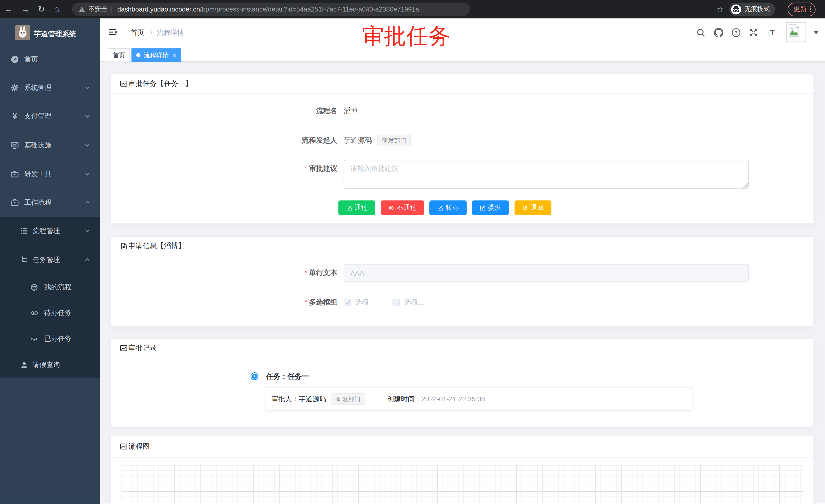 Image resolution: width=825 pixels, height=504 pixels. Describe the element at coordinates (757, 9) in the screenshot. I see `incognito-label: 无痕模式` at that location.